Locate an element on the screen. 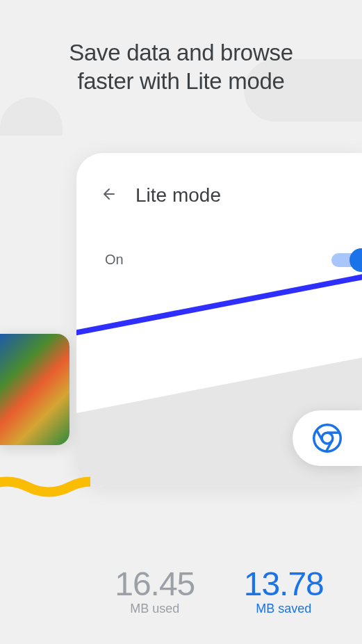  card-header: Lite mode is located at coordinates (231, 195).